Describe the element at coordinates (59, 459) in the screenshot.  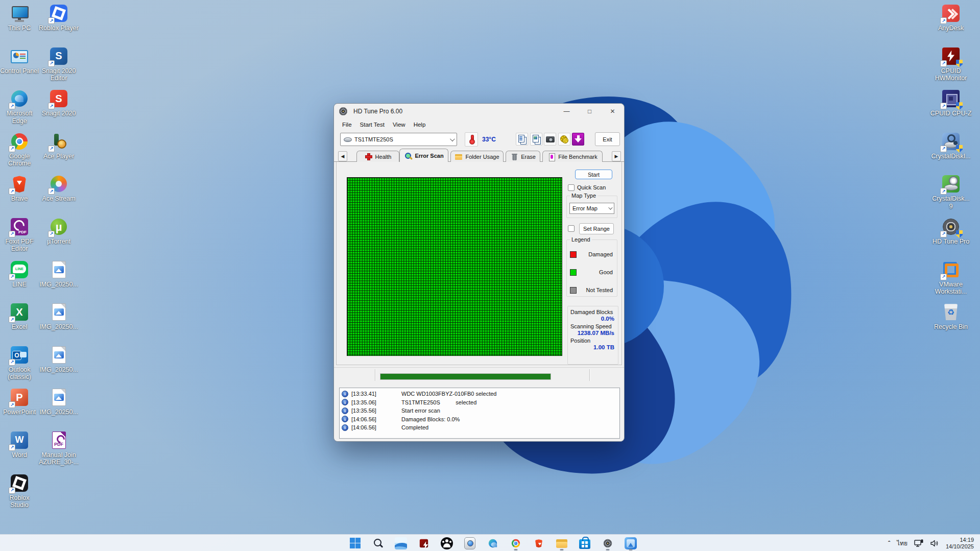
I see `desktop-icon-label: Manual Join AZURE_30-...` at that location.